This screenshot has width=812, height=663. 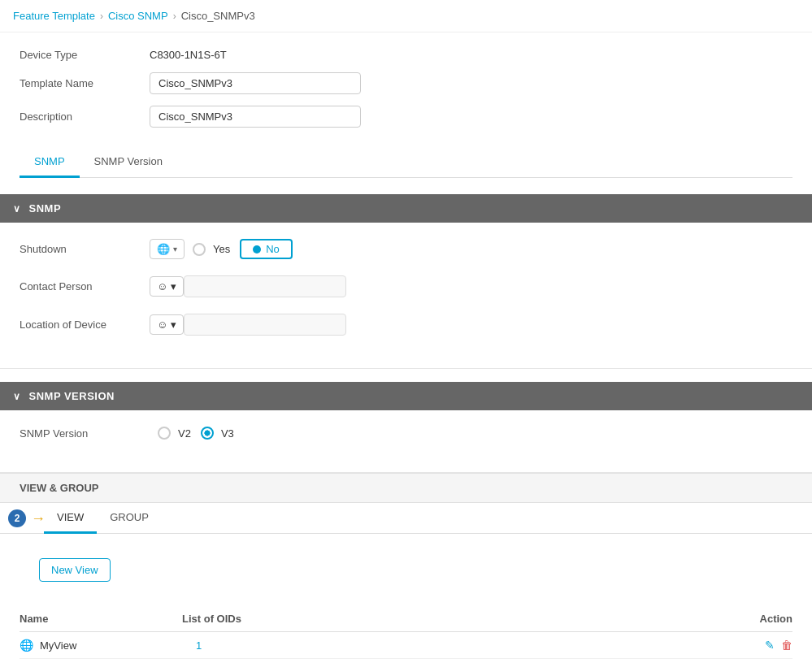 What do you see at coordinates (406, 518) in the screenshot?
I see `view-group-tab-container: 2 → VIEW GROUP` at bounding box center [406, 518].